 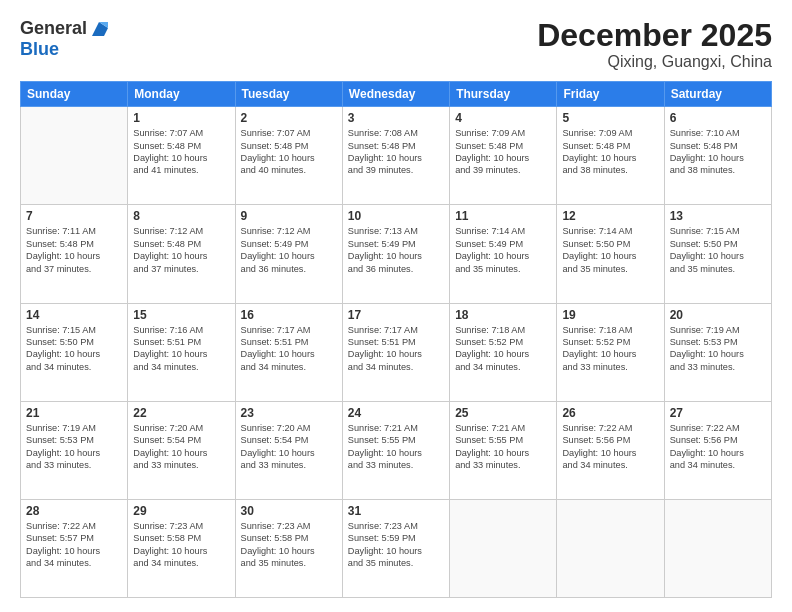 What do you see at coordinates (718, 152) in the screenshot?
I see `day-info: Sunrise: 7:10 AM Sunset: 5:48 PM Dayligh…` at bounding box center [718, 152].